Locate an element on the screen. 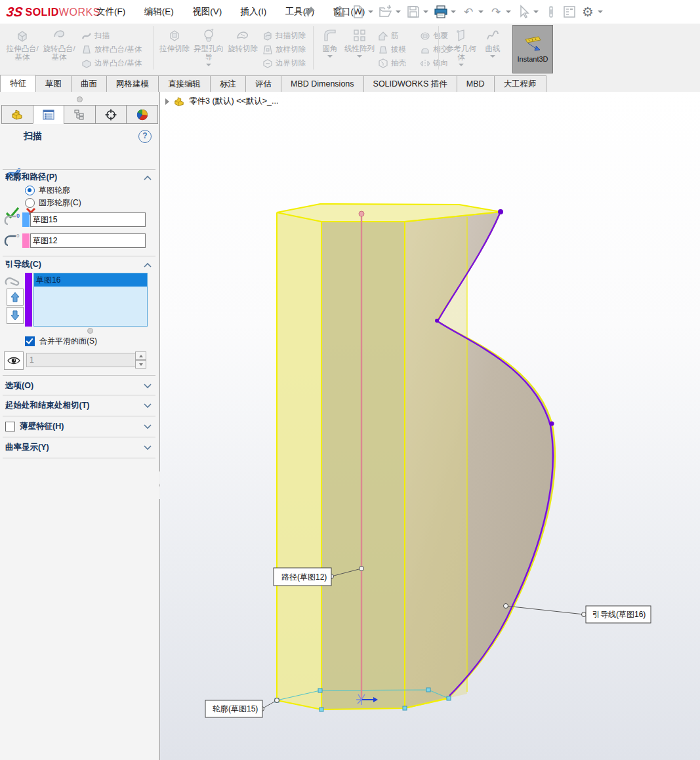  tab-feature-tree is located at coordinates (17, 114).